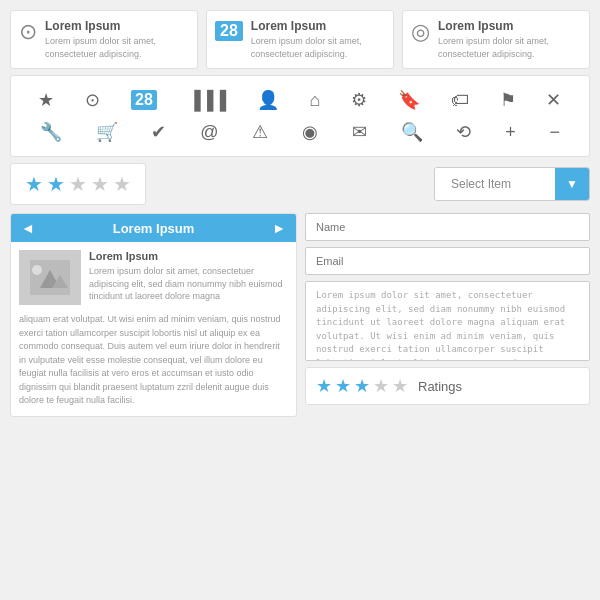  I want to click on star-4: ★, so click(100, 184).